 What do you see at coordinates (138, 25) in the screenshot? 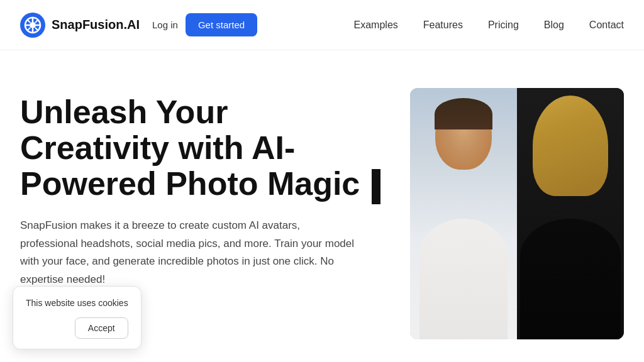
I see `nav-left: SnapFusion.AI Log in Get started` at bounding box center [138, 25].